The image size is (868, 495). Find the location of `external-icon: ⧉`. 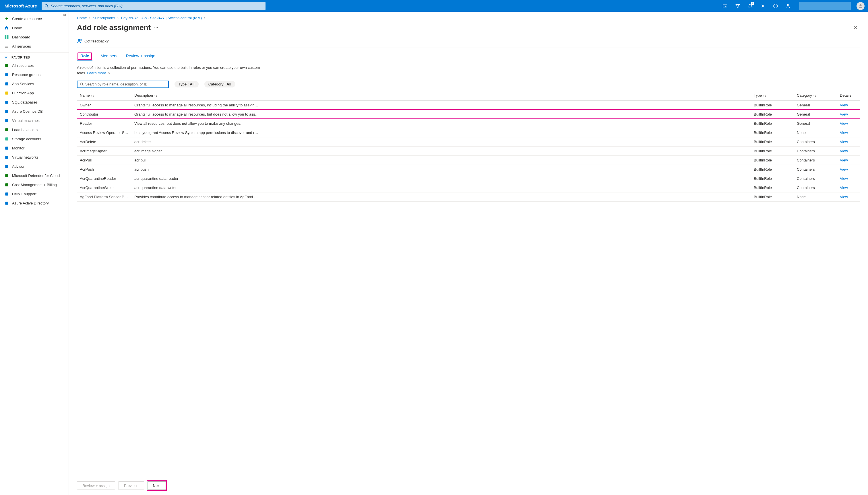

external-icon: ⧉ is located at coordinates (108, 73).